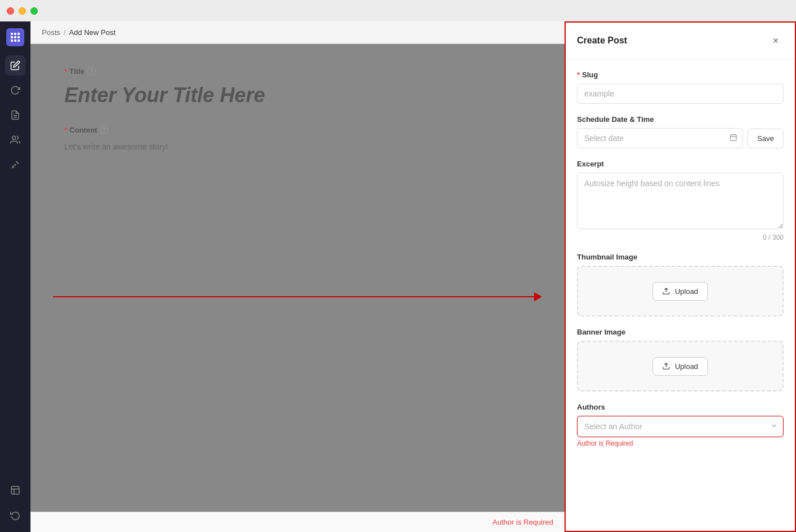 This screenshot has width=796, height=532. Describe the element at coordinates (298, 147) in the screenshot. I see `content-placeholder: Let's write an awesome story!` at that location.